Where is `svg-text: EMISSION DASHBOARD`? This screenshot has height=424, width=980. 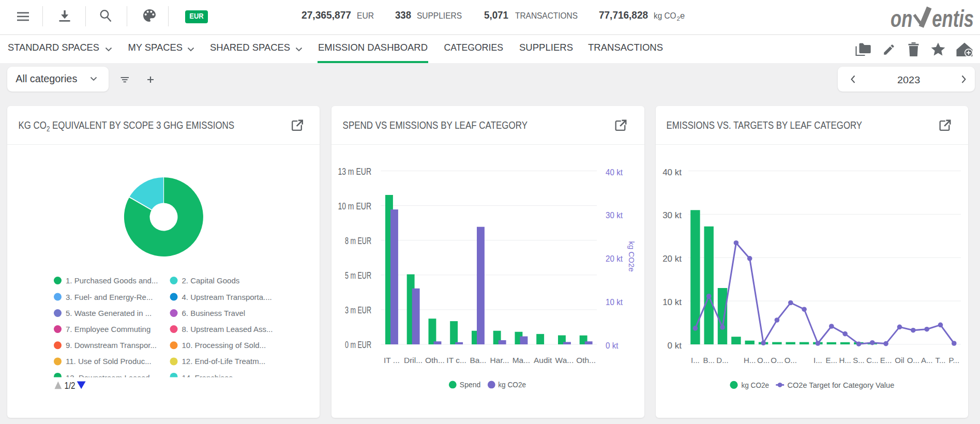 svg-text: EMISSION DASHBOARD is located at coordinates (373, 48).